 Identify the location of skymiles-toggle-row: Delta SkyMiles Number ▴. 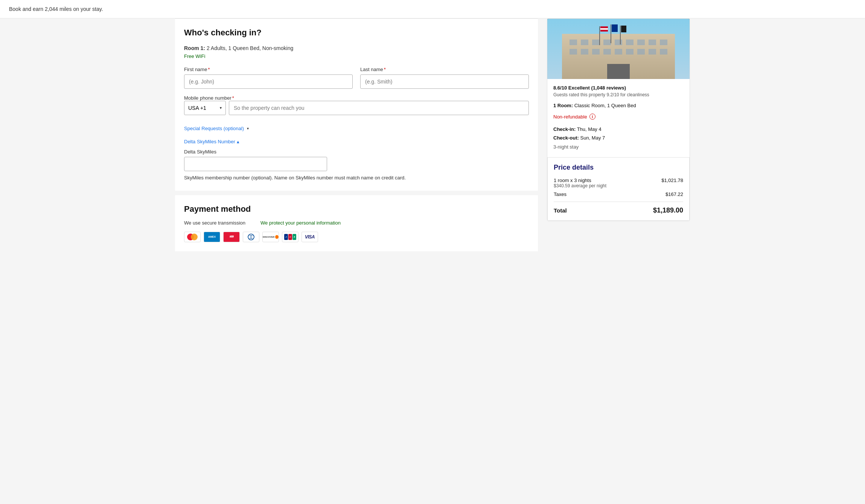
(356, 139).